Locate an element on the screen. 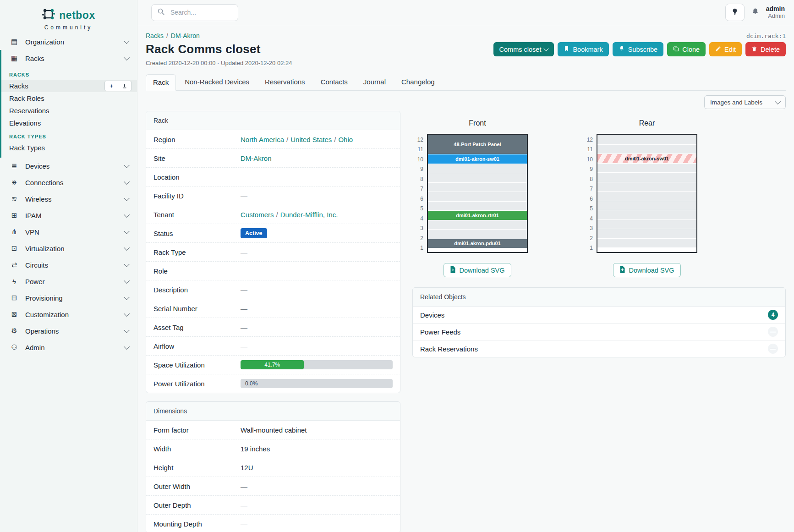  detail-row: TenantCustomers/Dunder-Mifflin, Inc. is located at coordinates (273, 214).